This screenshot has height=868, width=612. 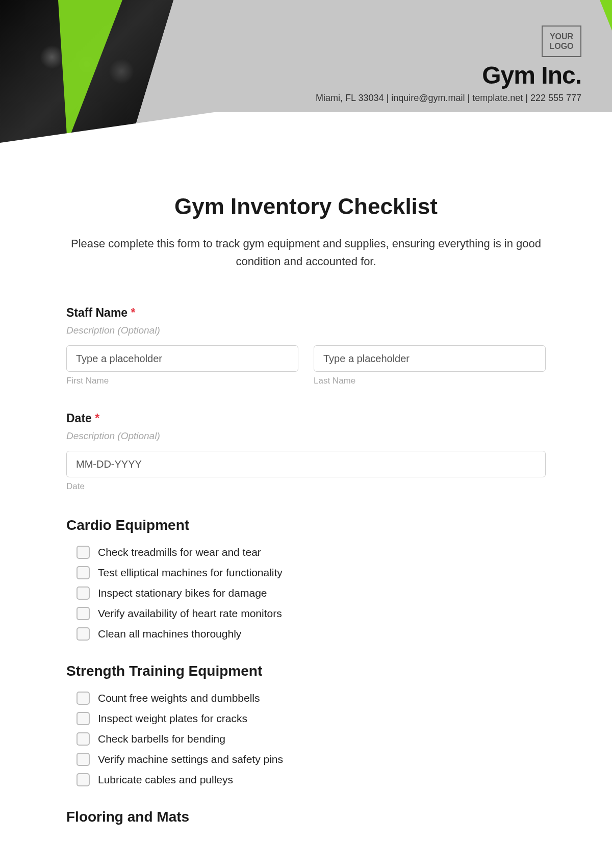 I want to click on checklist-item-label: Inspect stationary bikes for damage, so click(x=183, y=593).